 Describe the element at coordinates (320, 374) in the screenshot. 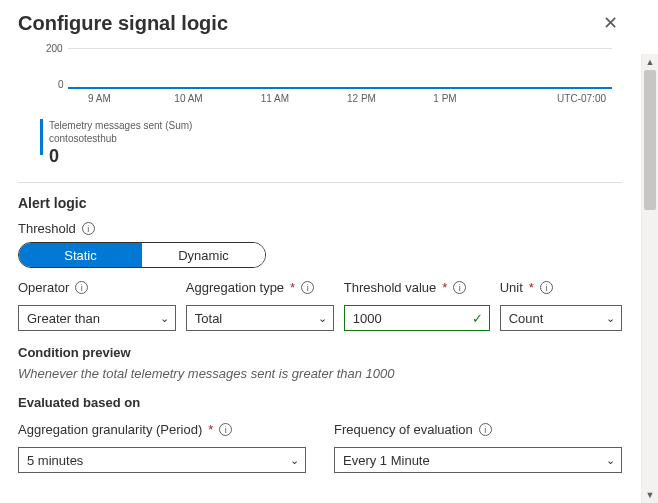

I see `condition-preview-text: Whenever the total telemetry messages se…` at that location.